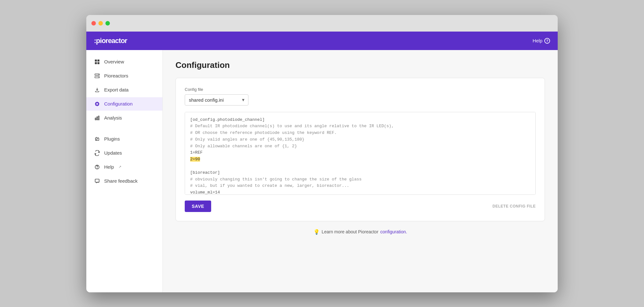 The height and width of the screenshot is (307, 644). I want to click on titlebar, so click(322, 23).